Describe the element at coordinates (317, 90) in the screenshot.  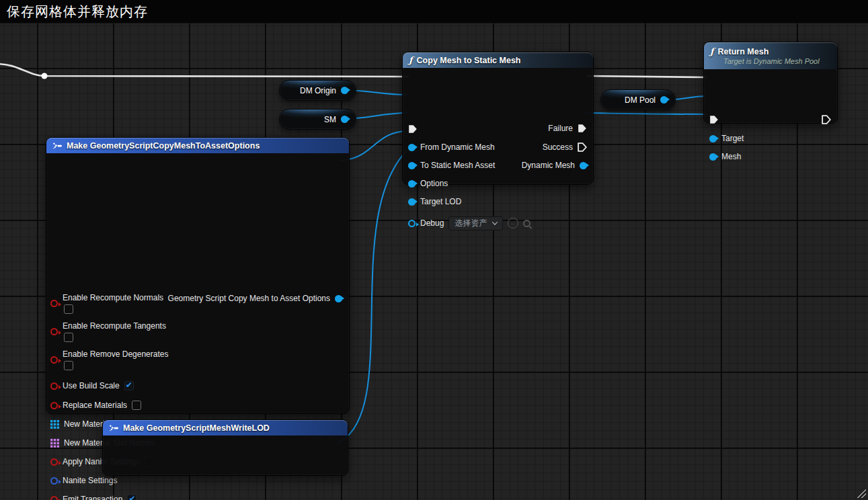
I see `variable-node-dm-origin: DM Origin` at that location.